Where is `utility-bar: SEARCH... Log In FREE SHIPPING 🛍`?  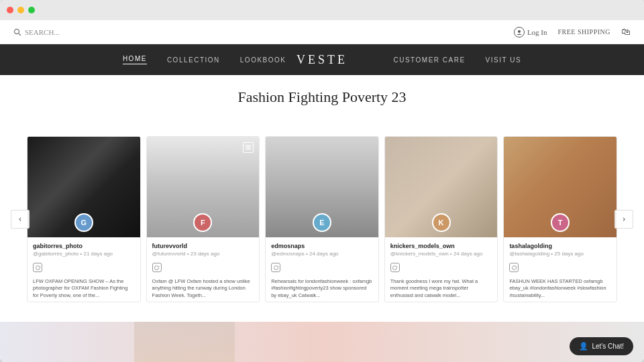
utility-bar: SEARCH... Log In FREE SHIPPING 🛍 is located at coordinates (322, 32).